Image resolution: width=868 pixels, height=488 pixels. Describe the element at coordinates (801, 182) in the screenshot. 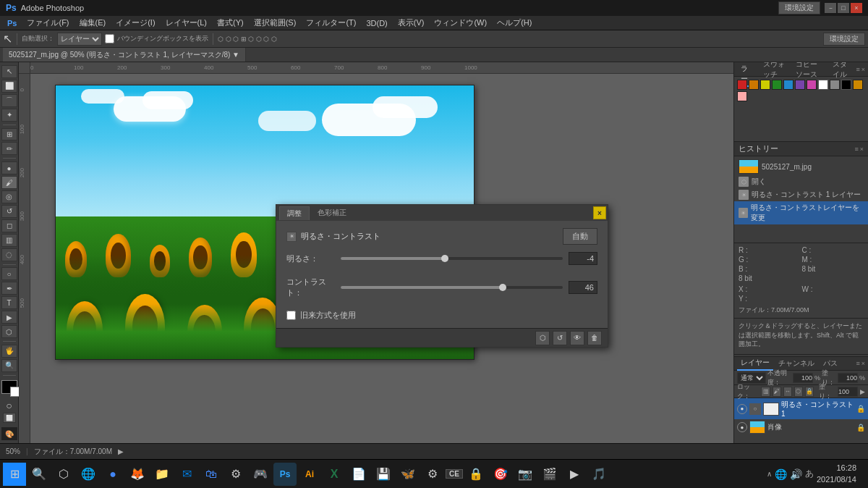

I see `history-item-2: ⬡ 開く` at that location.